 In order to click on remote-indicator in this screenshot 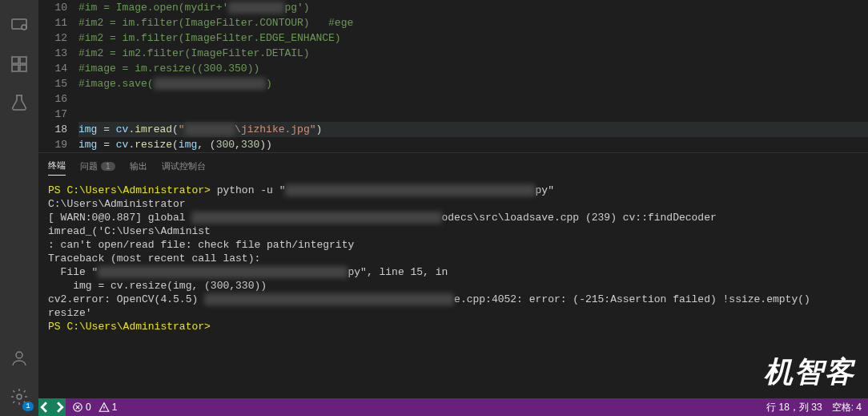, I will do `click(52, 407)`.